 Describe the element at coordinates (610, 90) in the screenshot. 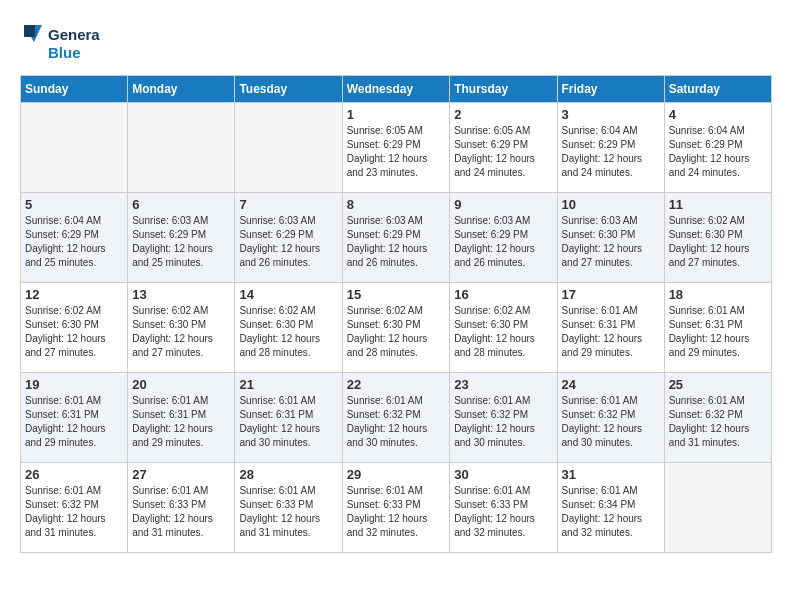

I see `col-header-friday: Friday` at that location.